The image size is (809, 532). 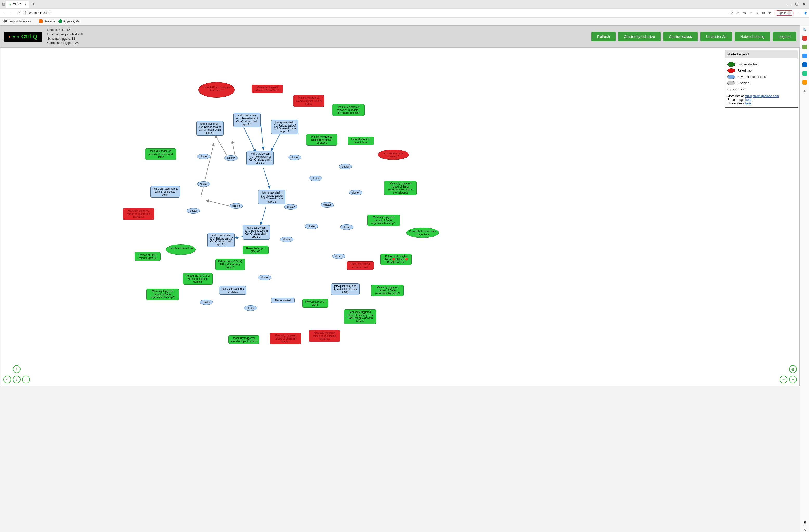 I want to click on extensions-icon: ✧, so click(x=757, y=13).